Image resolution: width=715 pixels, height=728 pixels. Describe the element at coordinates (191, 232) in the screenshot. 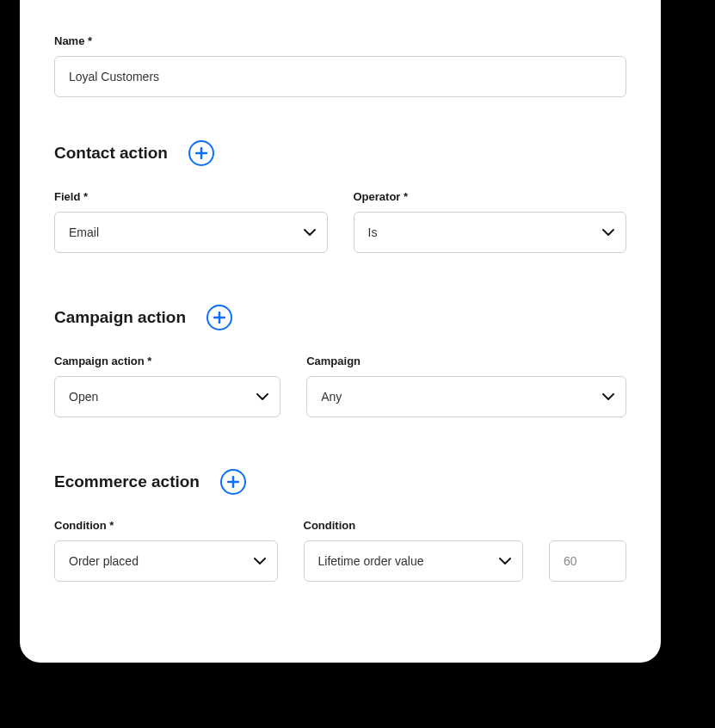

I see `field-select: Email` at that location.